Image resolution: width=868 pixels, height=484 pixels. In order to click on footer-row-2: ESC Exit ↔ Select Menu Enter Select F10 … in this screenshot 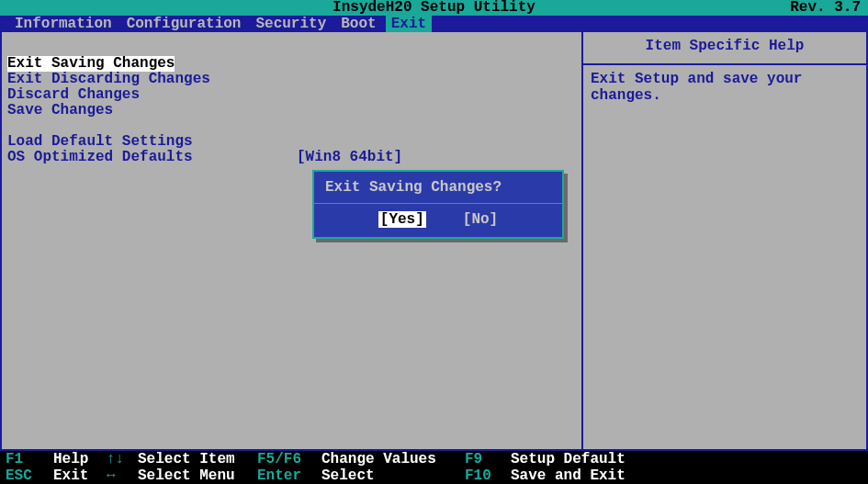, I will do `click(434, 476)`.